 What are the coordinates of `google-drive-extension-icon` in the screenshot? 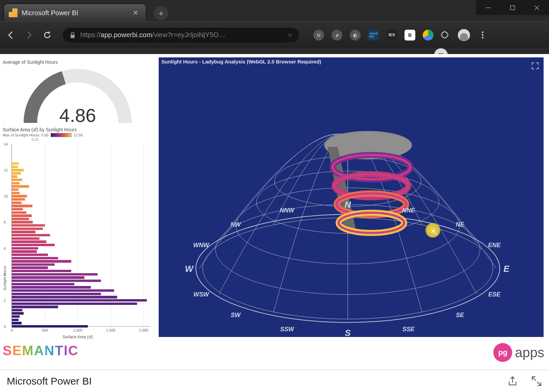 It's located at (428, 35).